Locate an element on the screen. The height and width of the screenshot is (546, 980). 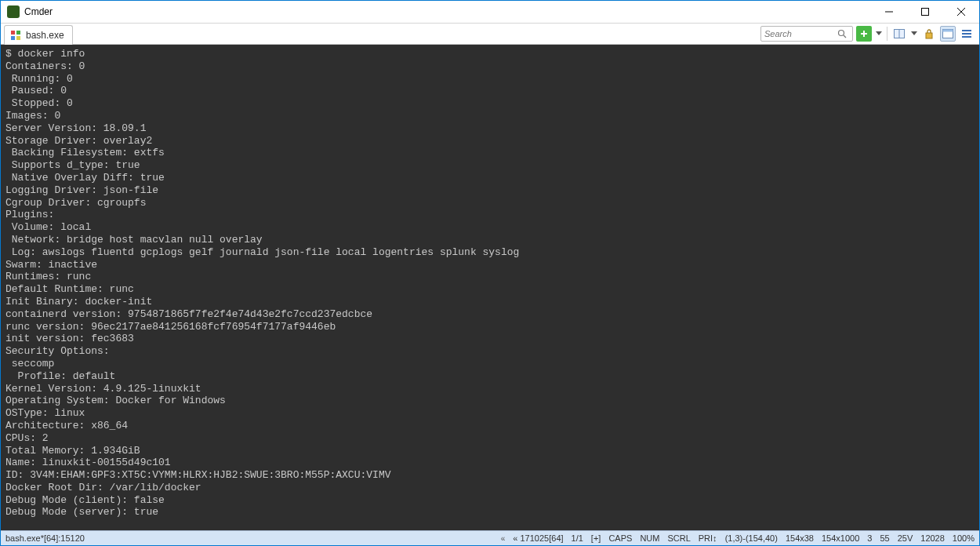
tab-icon is located at coordinates (16, 35).